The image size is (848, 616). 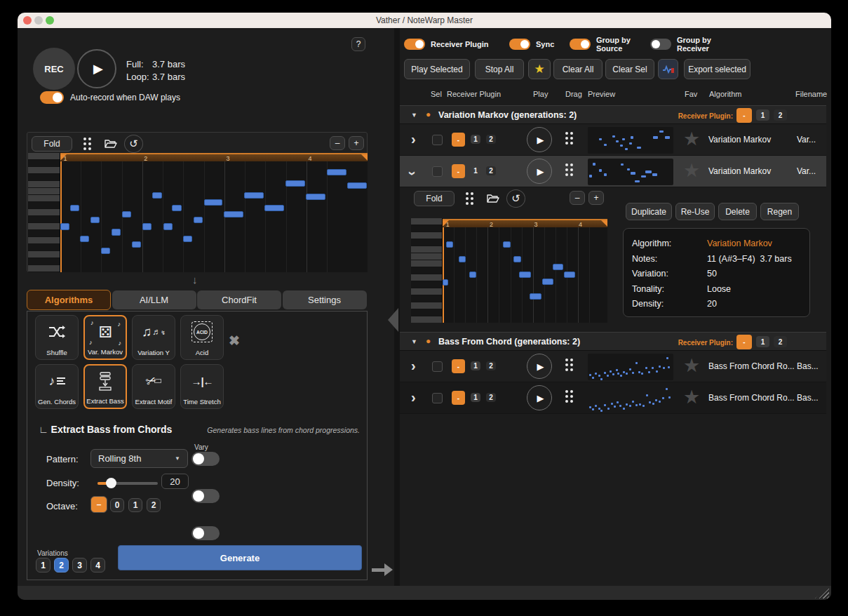 What do you see at coordinates (98, 565) in the screenshot?
I see `variation-count-4: 4` at bounding box center [98, 565].